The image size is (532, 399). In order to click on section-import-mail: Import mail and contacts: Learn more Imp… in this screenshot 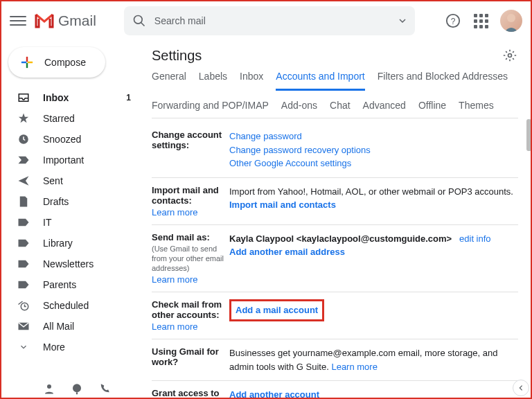, I will do `click(335, 202)`.